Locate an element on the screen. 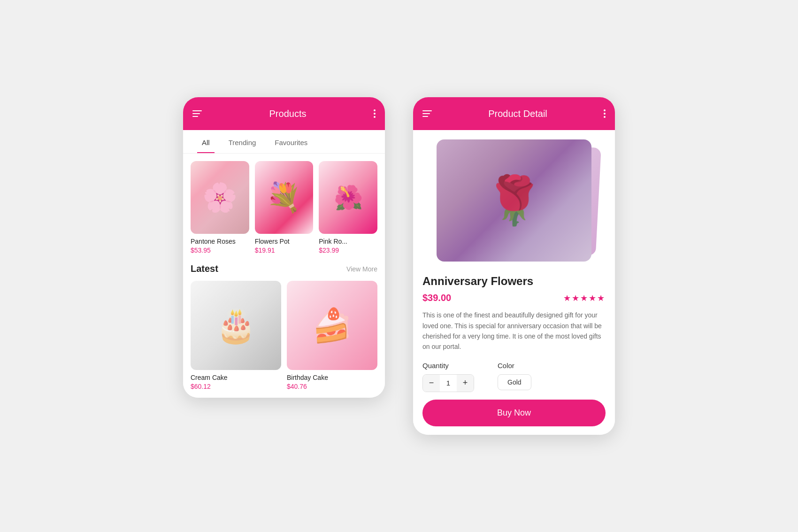  color-section: Color Gold is located at coordinates (514, 377).